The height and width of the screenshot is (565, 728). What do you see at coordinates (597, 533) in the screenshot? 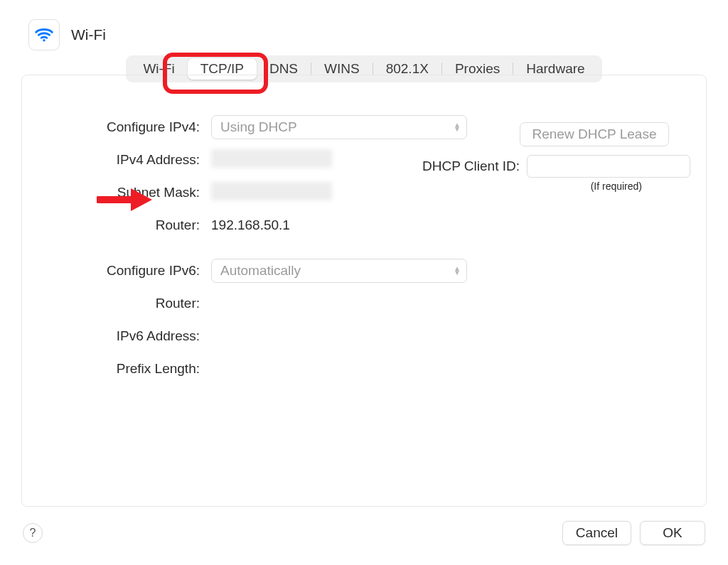
I see `cancel-button: Cancel` at bounding box center [597, 533].